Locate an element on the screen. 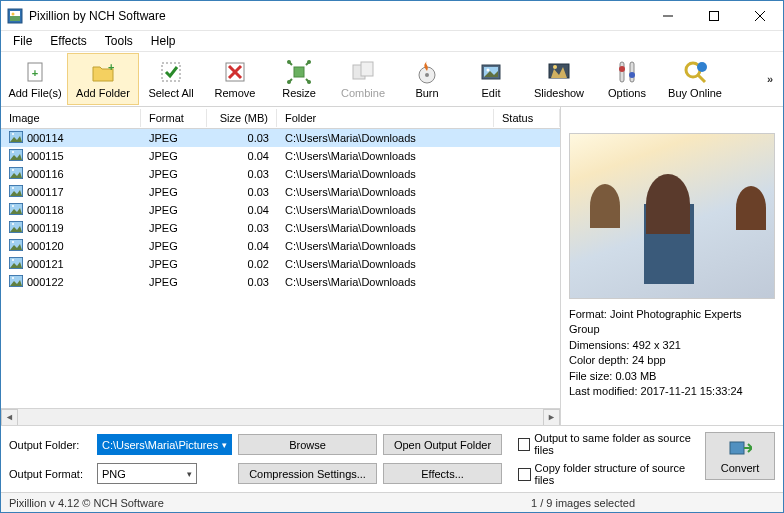 Image resolution: width=784 pixels, height=513 pixels. table-row: 000115JPEG0.04C:\Users\Maria\Downloads is located at coordinates (280, 156).